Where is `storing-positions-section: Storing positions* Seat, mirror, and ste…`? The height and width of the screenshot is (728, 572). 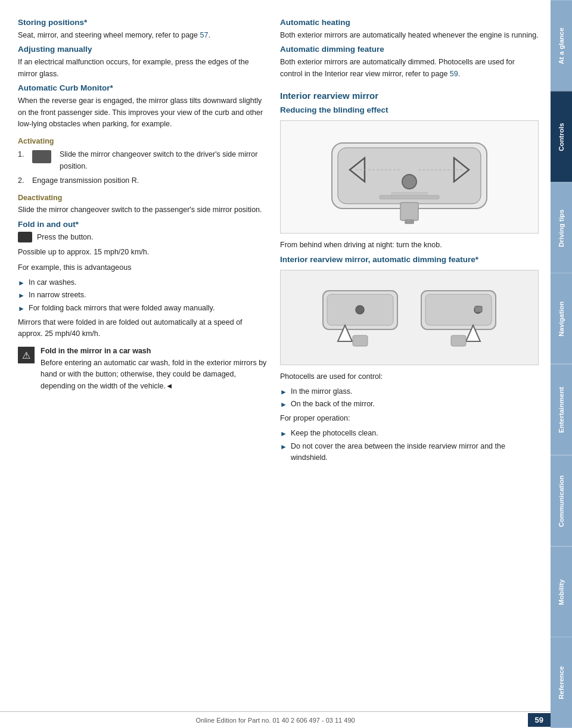 storing-positions-section: Storing positions* Seat, mirror, and ste… is located at coordinates (143, 30).